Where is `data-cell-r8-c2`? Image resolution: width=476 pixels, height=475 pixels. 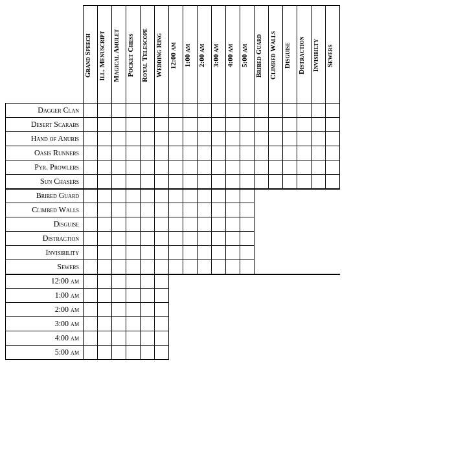
data-cell-r8-c2 is located at coordinates (119, 225).